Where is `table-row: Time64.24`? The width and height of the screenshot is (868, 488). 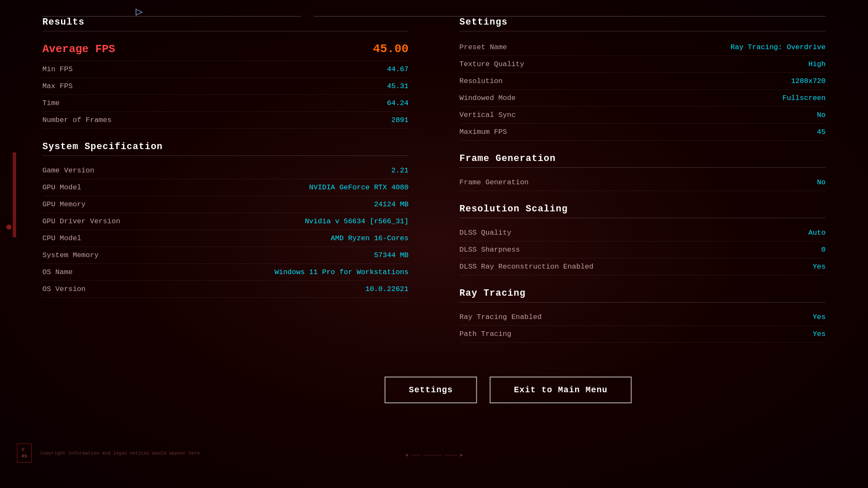 table-row: Time64.24 is located at coordinates (225, 103).